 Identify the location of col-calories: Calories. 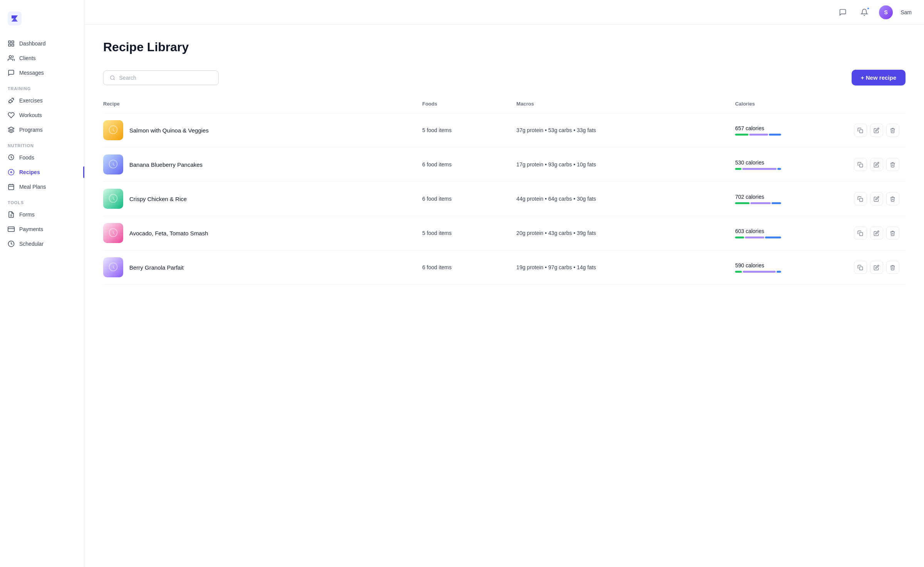
(788, 106).